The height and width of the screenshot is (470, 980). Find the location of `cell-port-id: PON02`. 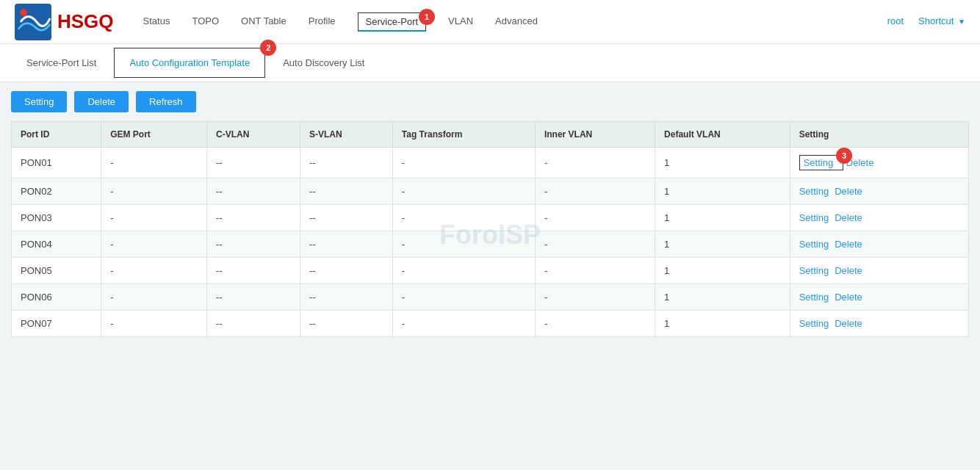

cell-port-id: PON02 is located at coordinates (57, 192).